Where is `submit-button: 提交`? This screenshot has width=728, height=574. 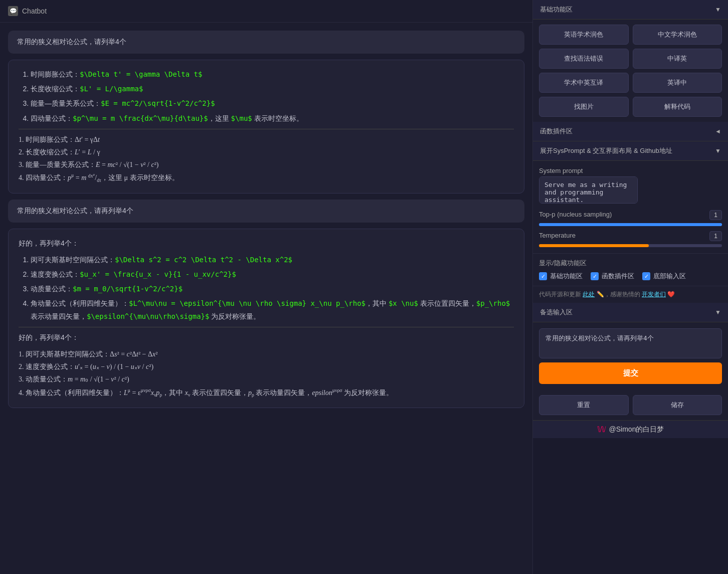 submit-button: 提交 is located at coordinates (631, 373).